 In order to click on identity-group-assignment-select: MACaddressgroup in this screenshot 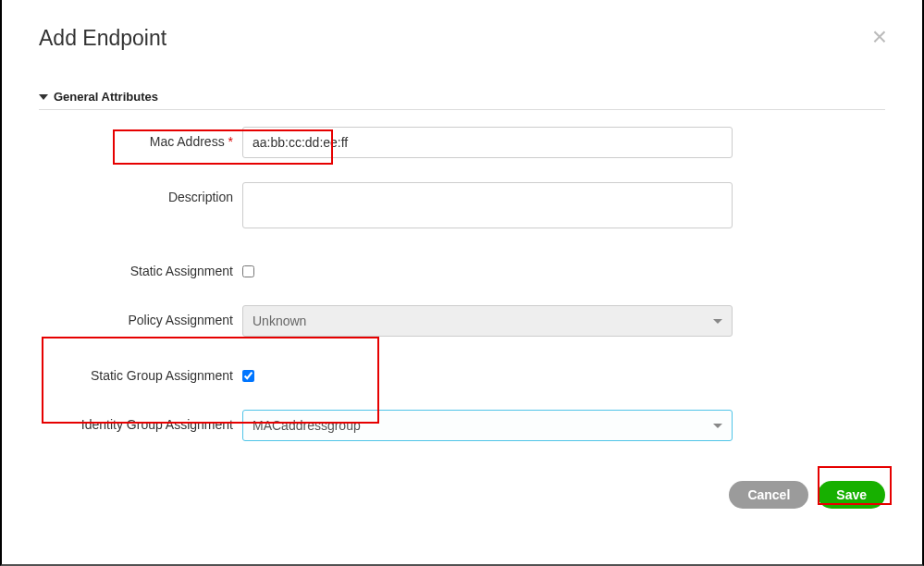, I will do `click(487, 425)`.